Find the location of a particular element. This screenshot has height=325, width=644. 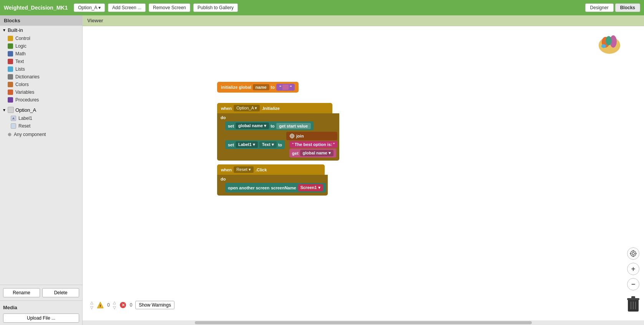

option-a-collapse-icon: ▼ is located at coordinates (4, 110).